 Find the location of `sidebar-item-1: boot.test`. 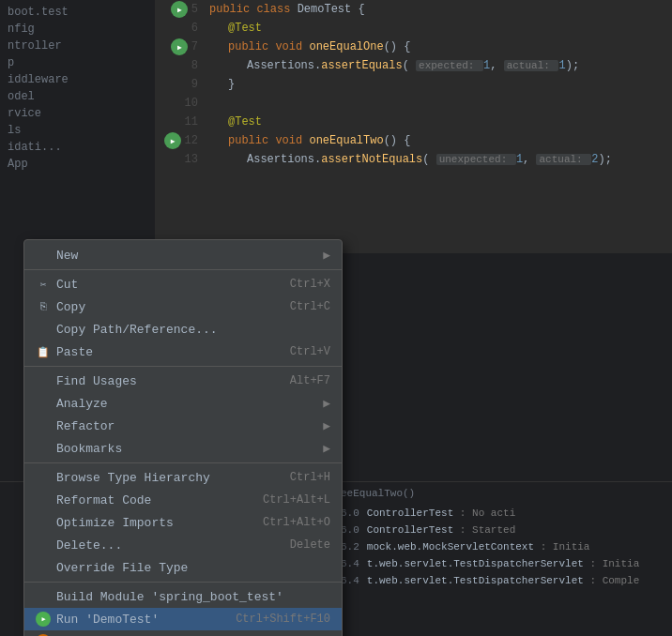

sidebar-item-1: boot.test is located at coordinates (77, 12).